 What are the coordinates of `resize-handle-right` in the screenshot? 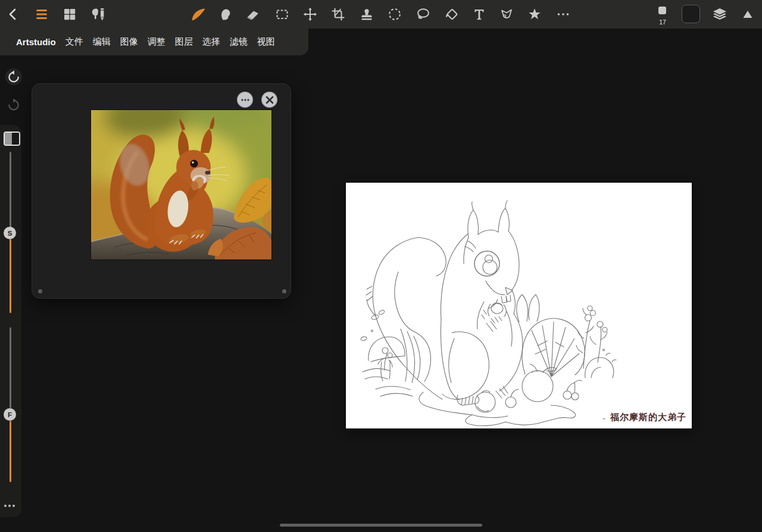 It's located at (285, 292).